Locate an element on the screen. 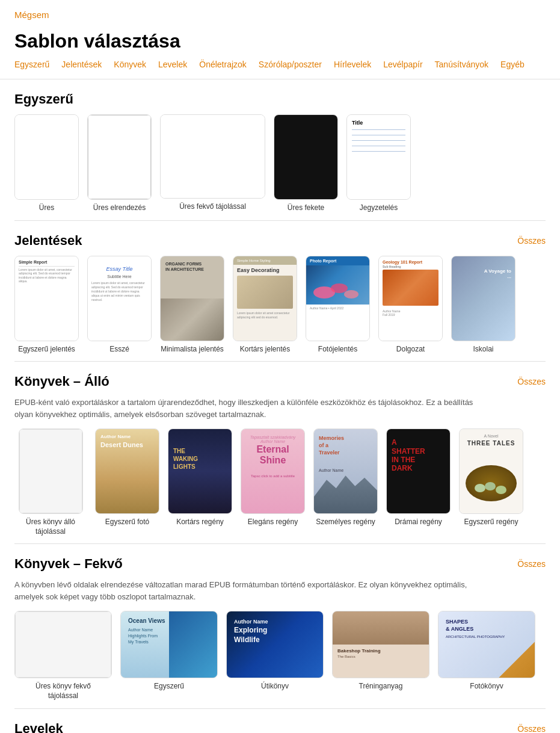 The width and height of the screenshot is (560, 733). template-thumb-shapes: SHAPES& ANGLESARCHITECTURAL PHOTOGRAPHY is located at coordinates (487, 645).